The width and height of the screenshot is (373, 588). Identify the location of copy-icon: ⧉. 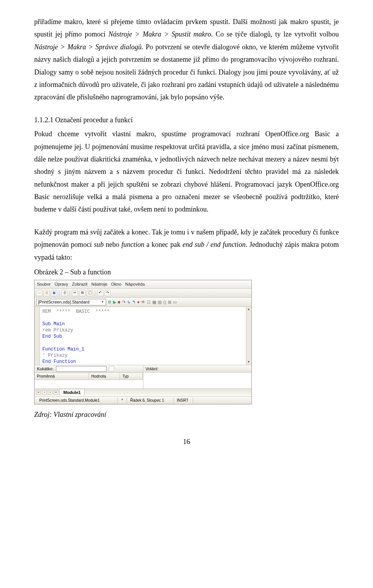
(82, 293).